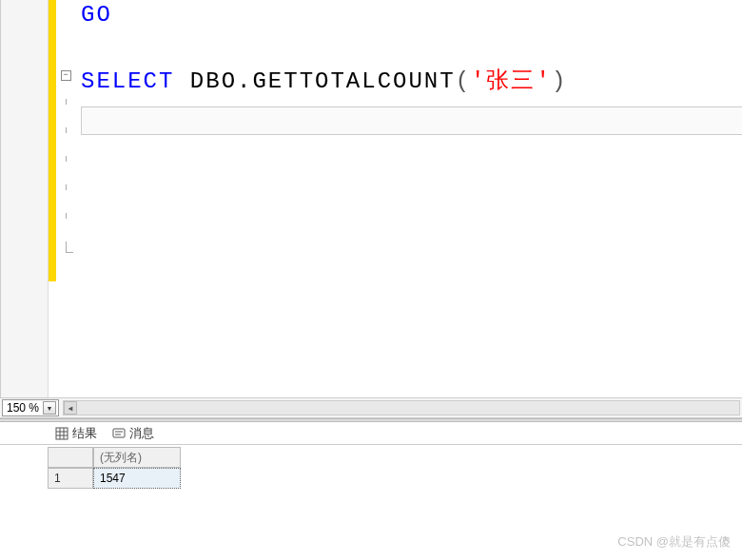 The height and width of the screenshot is (560, 742). I want to click on keyword-select: SELECT, so click(127, 82).